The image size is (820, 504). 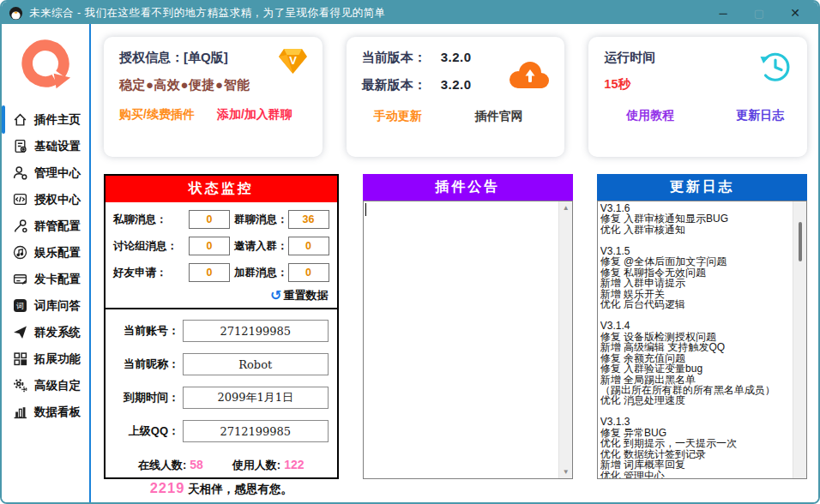 I want to click on discussion-msg-count: 0, so click(x=209, y=246).